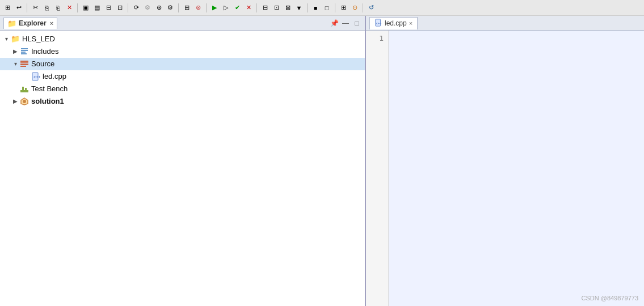 The width and height of the screenshot is (644, 306). Describe the element at coordinates (86, 8) in the screenshot. I see `toolbar-icon-6: ▣` at that location.